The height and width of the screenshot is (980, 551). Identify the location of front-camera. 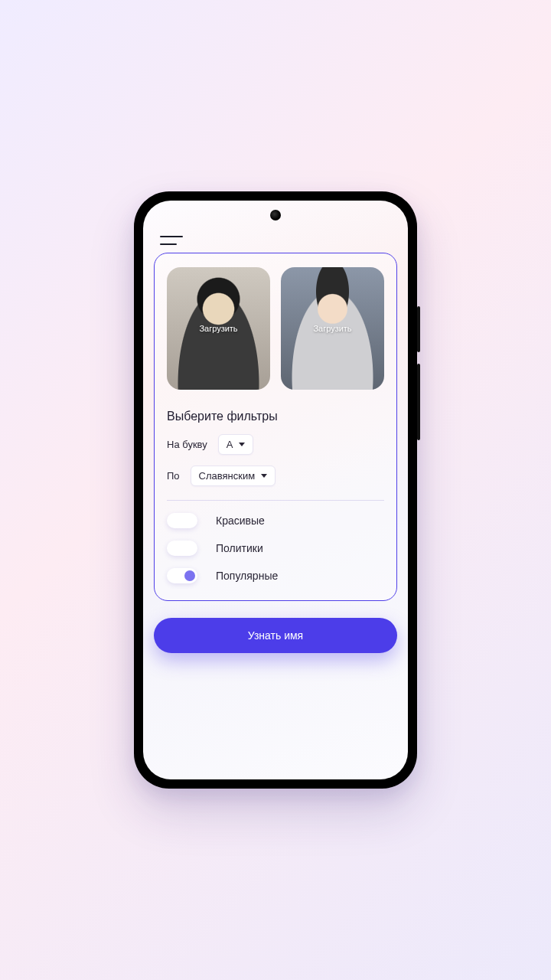
(276, 215).